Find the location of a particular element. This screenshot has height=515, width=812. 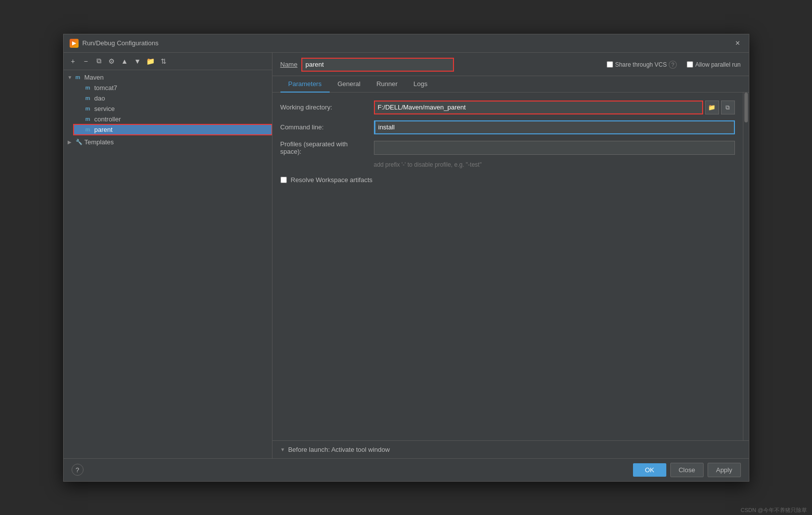

resolve-workspace-row: Resolve Workspace artifacts is located at coordinates (508, 180).